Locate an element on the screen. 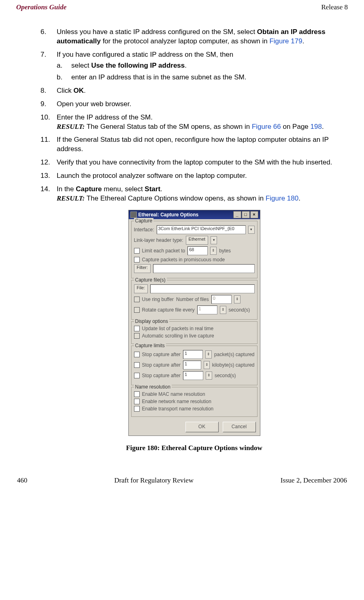 Image resolution: width=364 pixels, height=600 pixels. autoscroll-checkbox is located at coordinates (137, 336).